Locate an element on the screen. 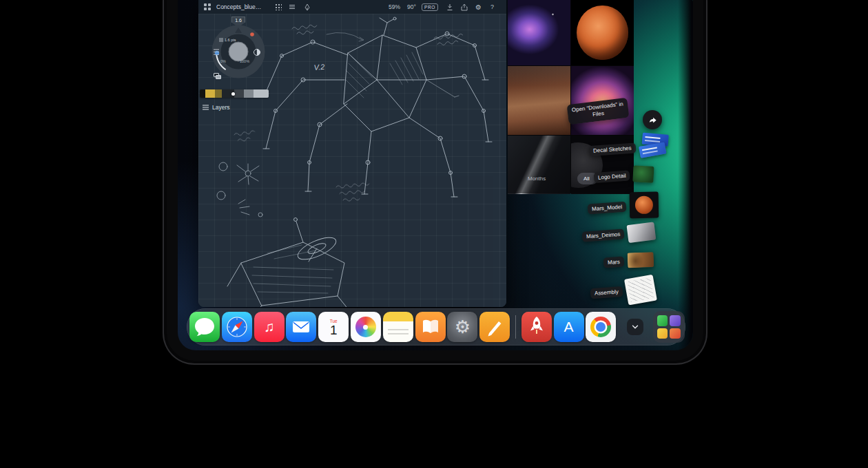  tool-wheel-dial is located at coordinates (238, 52).